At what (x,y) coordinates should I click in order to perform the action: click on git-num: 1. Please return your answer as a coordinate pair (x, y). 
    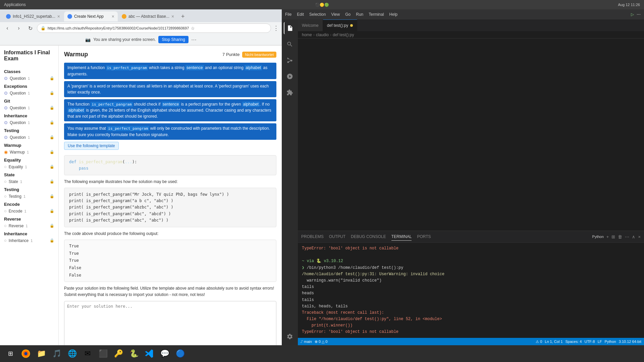
    Looking at the image, I should click on (29, 108).